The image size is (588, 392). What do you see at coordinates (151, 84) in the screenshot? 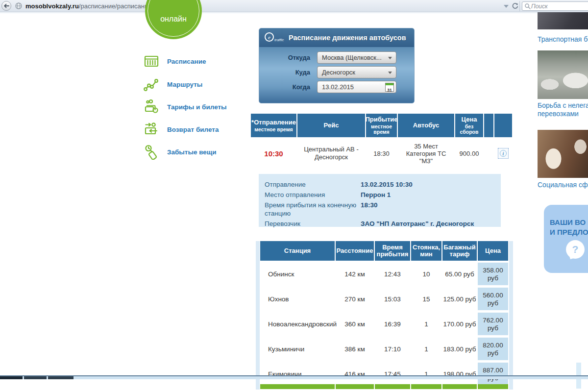
I see `routes-icon` at bounding box center [151, 84].